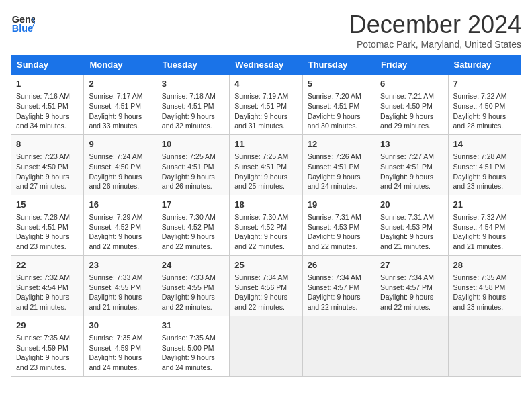  I want to click on day-number: 12, so click(339, 144).